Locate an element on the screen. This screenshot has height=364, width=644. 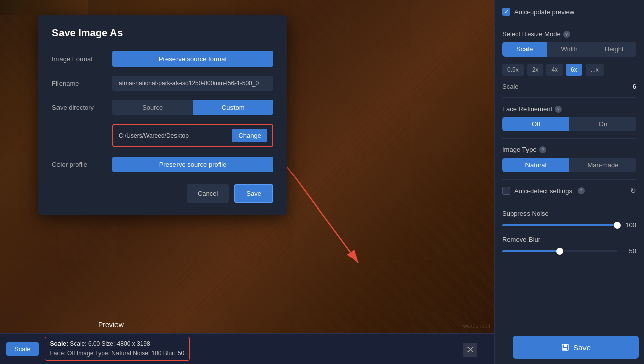
auto-update-row: Auto-update preview is located at coordinates (569, 12).